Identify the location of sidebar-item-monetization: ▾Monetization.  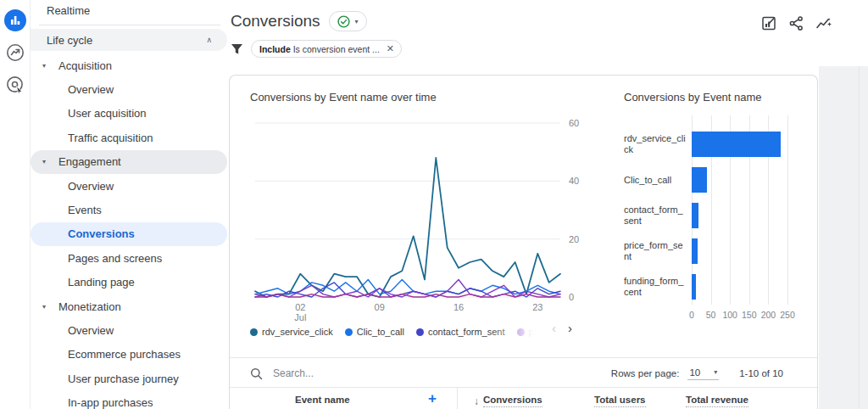
(129, 306).